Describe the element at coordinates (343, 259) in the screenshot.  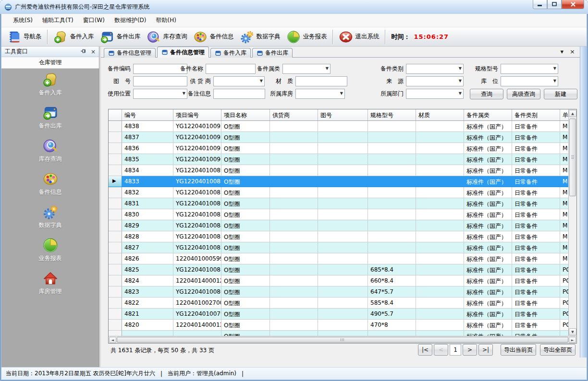
I see `table-row: 48261220401000599O型圈标准件（国产）日常备件M` at that location.